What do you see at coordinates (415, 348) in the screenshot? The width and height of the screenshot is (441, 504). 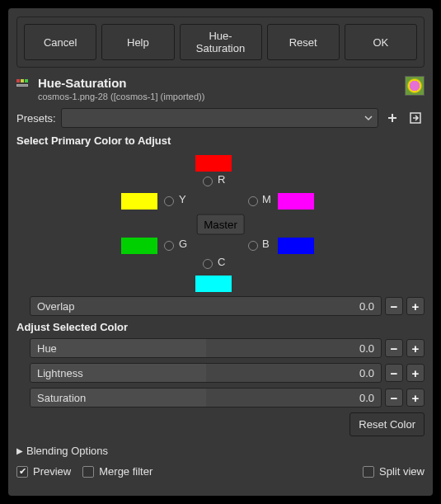 I see `hue-plus: +` at bounding box center [415, 348].